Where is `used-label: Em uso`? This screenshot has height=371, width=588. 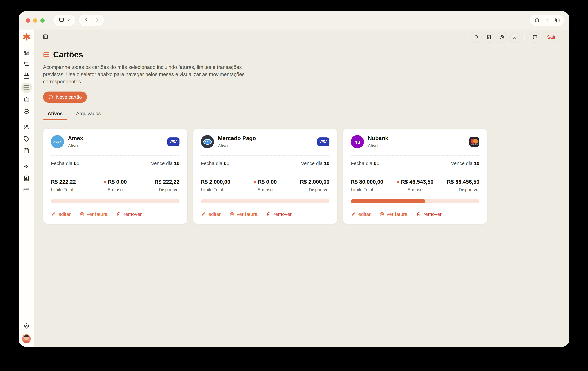 used-label: Em uso is located at coordinates (265, 190).